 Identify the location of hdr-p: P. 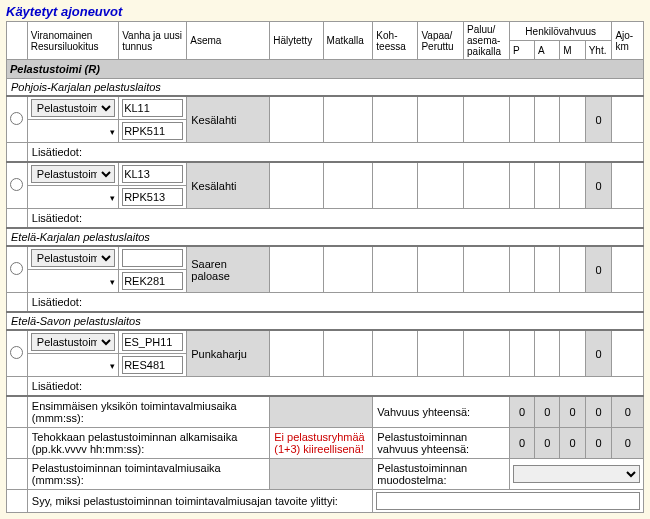
(522, 50).